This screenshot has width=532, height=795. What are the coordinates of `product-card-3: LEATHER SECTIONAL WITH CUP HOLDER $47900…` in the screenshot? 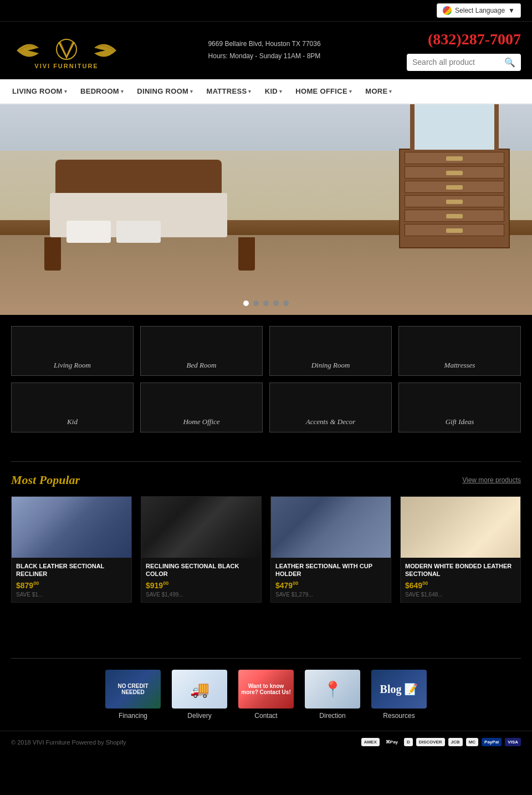 It's located at (331, 549).